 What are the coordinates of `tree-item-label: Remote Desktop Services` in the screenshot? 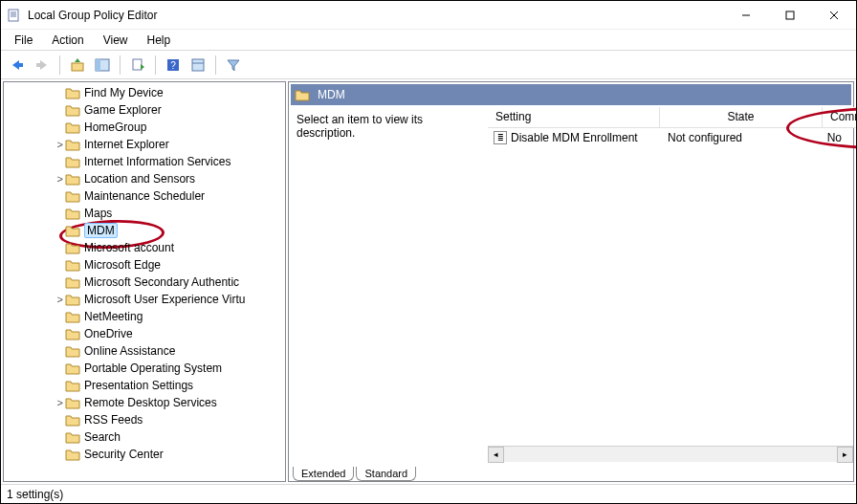 It's located at (151, 403).